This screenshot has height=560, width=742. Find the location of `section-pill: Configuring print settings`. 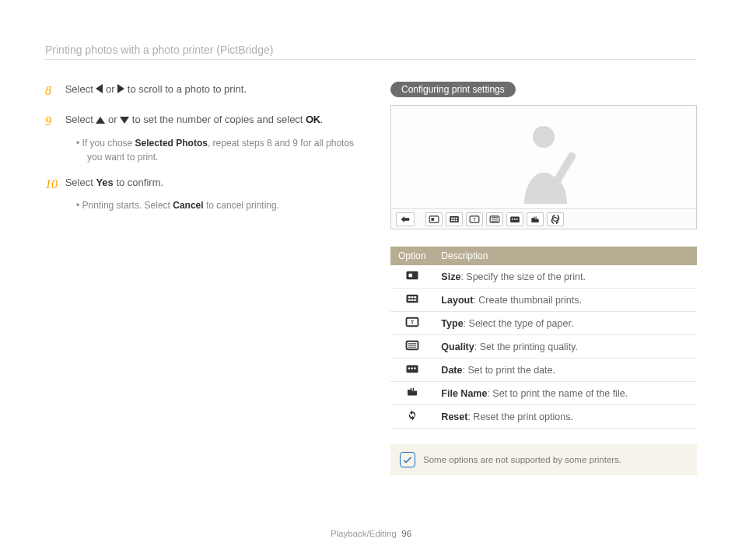

section-pill: Configuring print settings is located at coordinates (453, 89).